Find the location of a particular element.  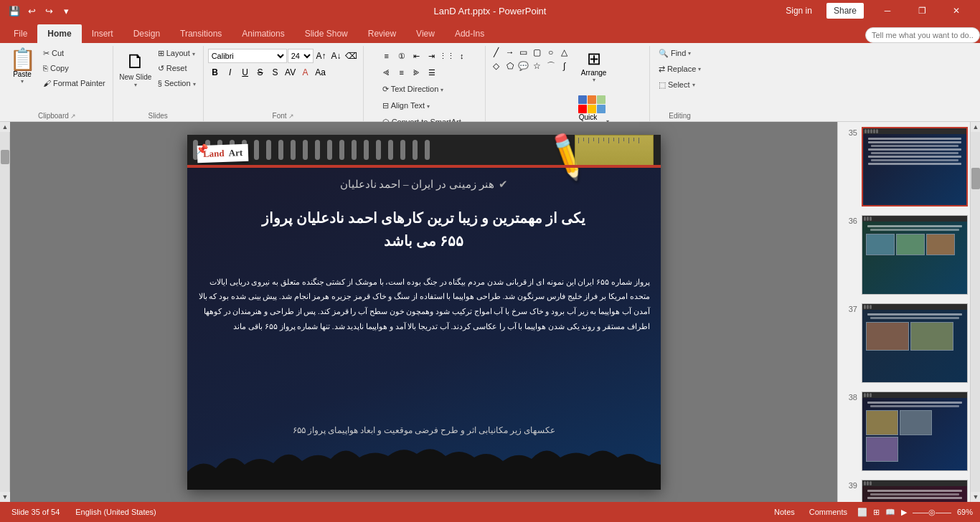

text-shadow-button: S is located at coordinates (275, 72).